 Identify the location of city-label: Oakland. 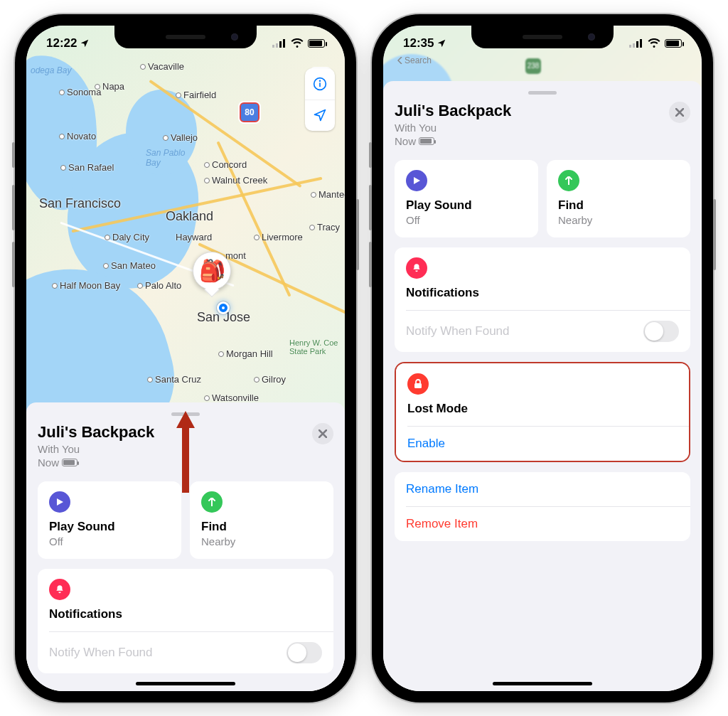
(189, 216).